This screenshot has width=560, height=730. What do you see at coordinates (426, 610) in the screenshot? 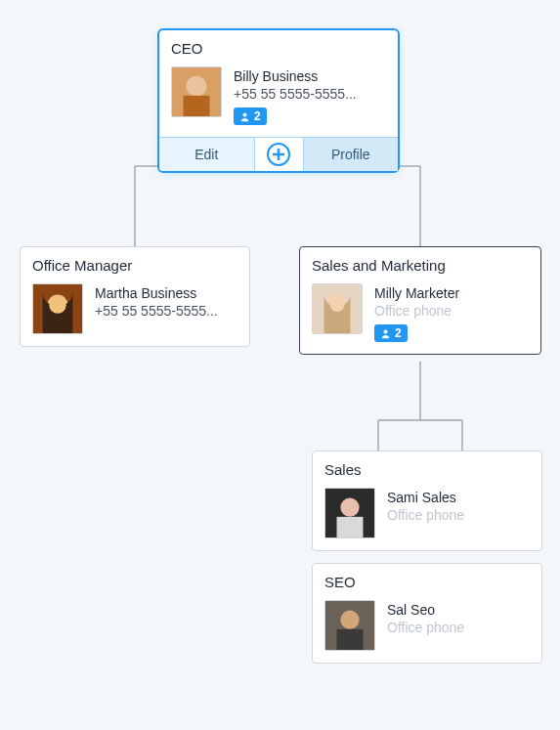
I see `person-name: Sal Seo` at bounding box center [426, 610].